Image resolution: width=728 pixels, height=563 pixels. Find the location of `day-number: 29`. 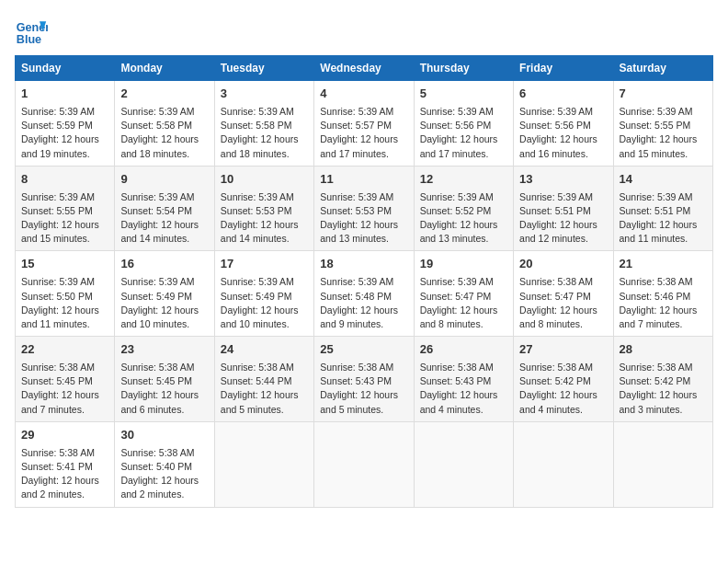

day-number: 29 is located at coordinates (64, 436).